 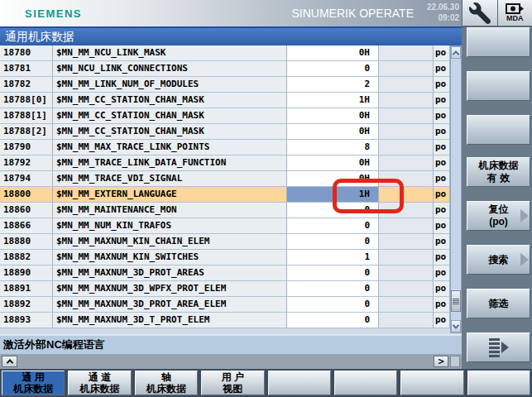 What do you see at coordinates (170, 273) in the screenshot?
I see `md-name-cell: $MN_MM_MAXNUM_3D_PROT_AREAS` at bounding box center [170, 273].